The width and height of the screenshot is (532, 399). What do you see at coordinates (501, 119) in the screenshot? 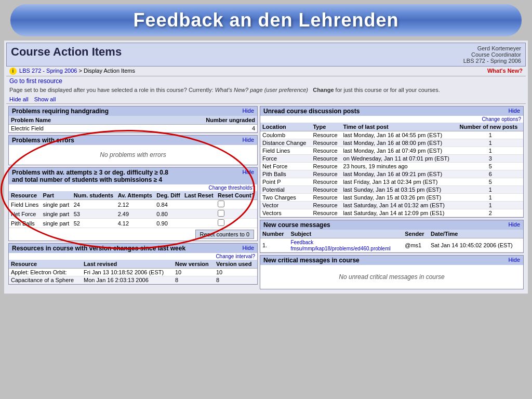
I see `change-options-link: Change options?` at bounding box center [501, 119].